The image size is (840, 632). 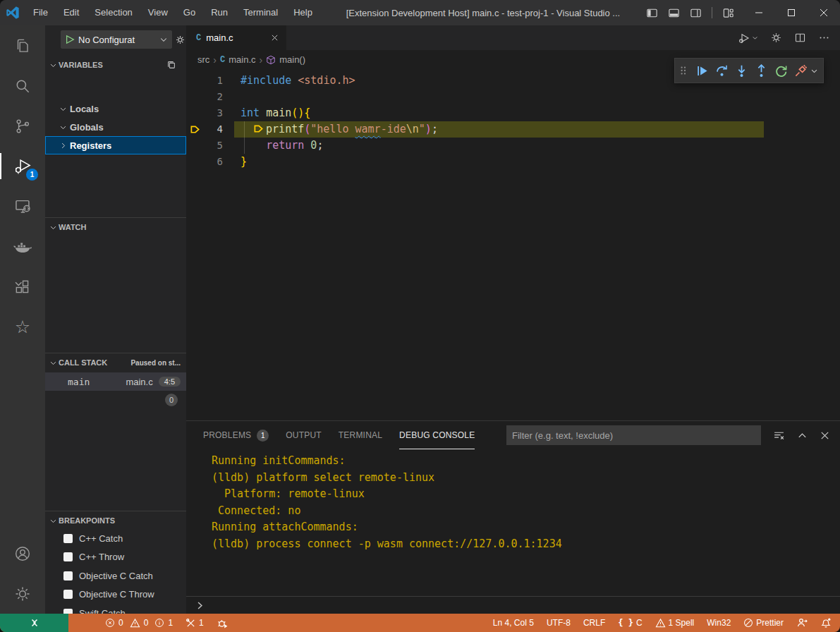 I want to click on sidebar-item-extensions, so click(x=23, y=286).